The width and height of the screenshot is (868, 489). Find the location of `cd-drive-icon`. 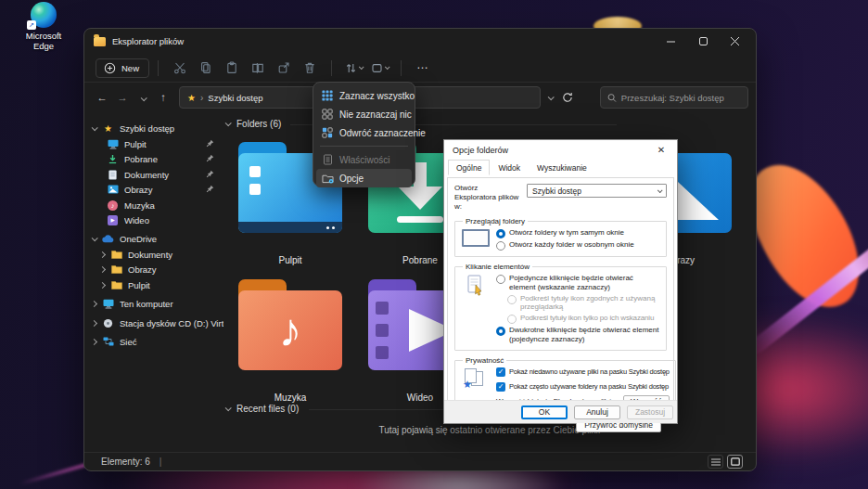

cd-drive-icon is located at coordinates (108, 323).